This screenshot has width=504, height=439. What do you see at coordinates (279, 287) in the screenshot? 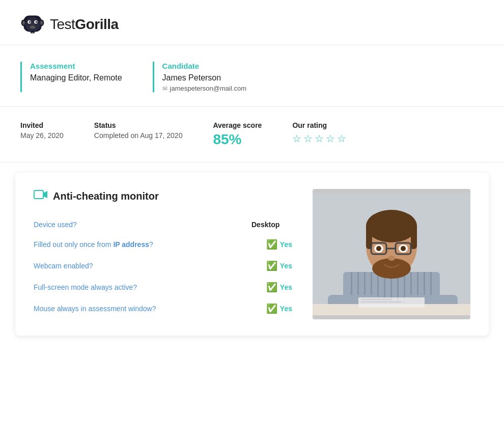
I see `answer-fullscreen: ✅ Yes` at bounding box center [279, 287].